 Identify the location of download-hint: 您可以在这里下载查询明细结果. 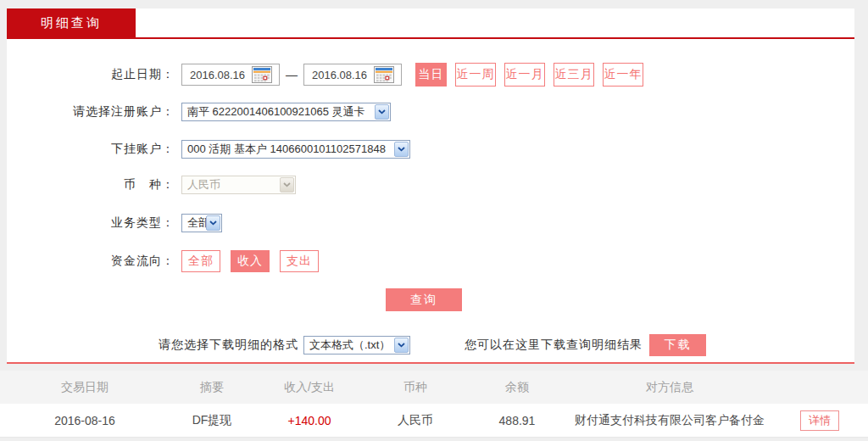
(554, 345).